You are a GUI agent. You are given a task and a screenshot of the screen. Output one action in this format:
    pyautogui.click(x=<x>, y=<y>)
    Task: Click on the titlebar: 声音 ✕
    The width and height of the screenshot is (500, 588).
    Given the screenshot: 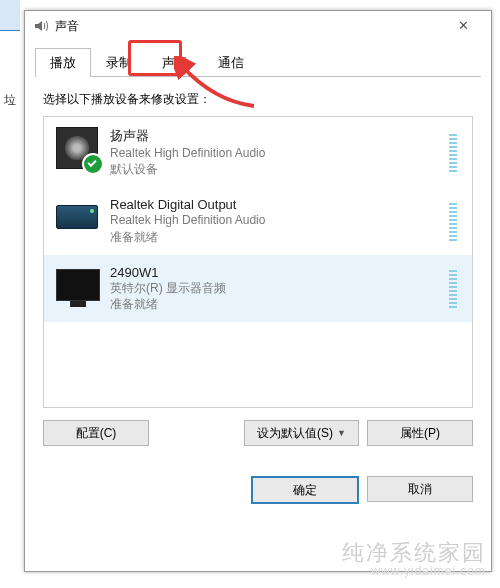 What is the action you would take?
    pyautogui.click(x=258, y=26)
    